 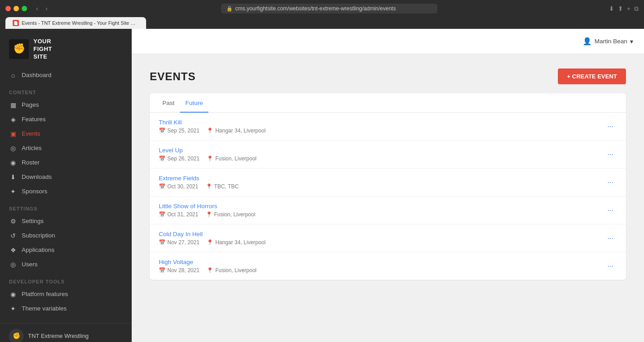 I want to click on sidebar-item-label: Features, so click(x=33, y=119).